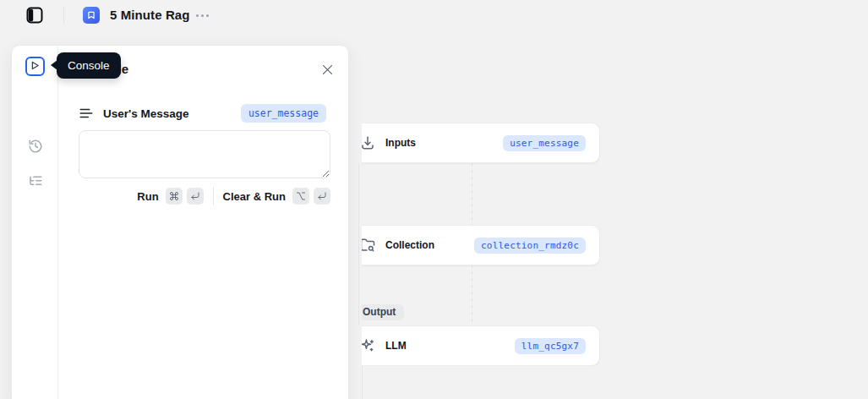 Image resolution: width=868 pixels, height=399 pixels. Describe the element at coordinates (301, 196) in the screenshot. I see `option-key-icon` at that location.